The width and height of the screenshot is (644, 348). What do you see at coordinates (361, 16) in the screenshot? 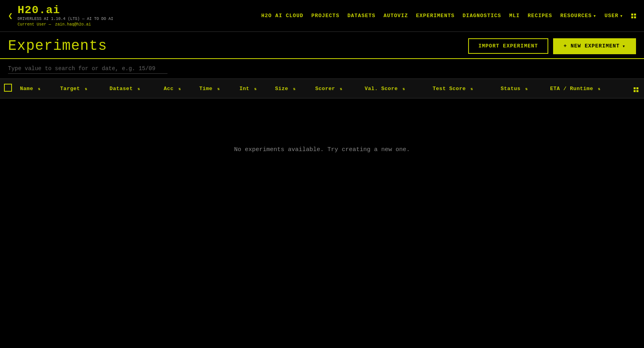
I see `nav-datasets: DATASETS` at bounding box center [361, 16].